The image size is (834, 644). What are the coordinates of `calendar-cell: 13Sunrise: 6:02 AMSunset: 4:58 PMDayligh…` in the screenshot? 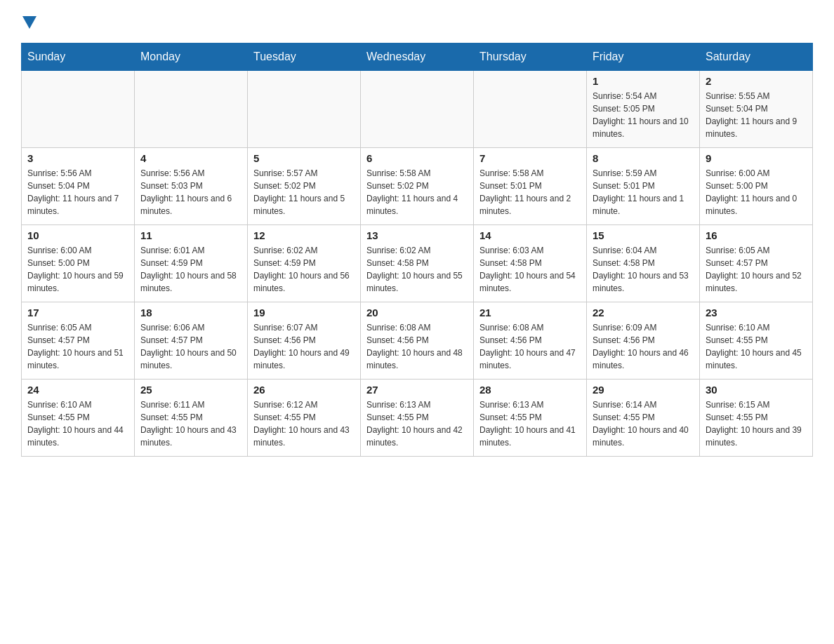 It's located at (417, 264).